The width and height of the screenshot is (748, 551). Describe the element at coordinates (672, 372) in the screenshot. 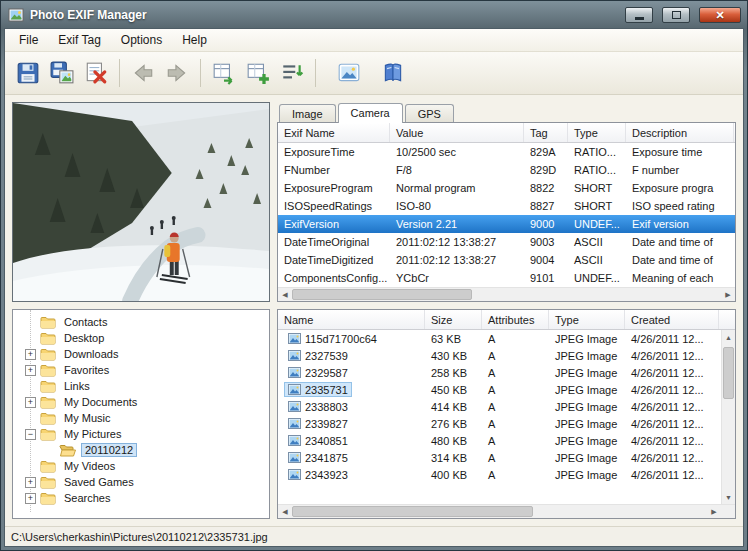

I see `cell-created: 4/26/2011 12...` at that location.